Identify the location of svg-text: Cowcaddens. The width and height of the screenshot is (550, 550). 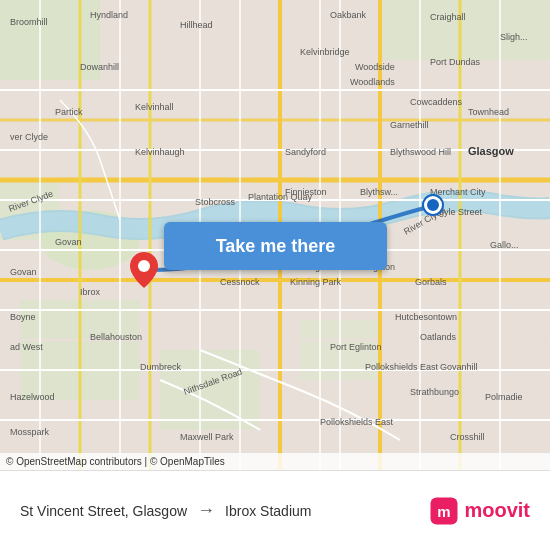
(436, 102).